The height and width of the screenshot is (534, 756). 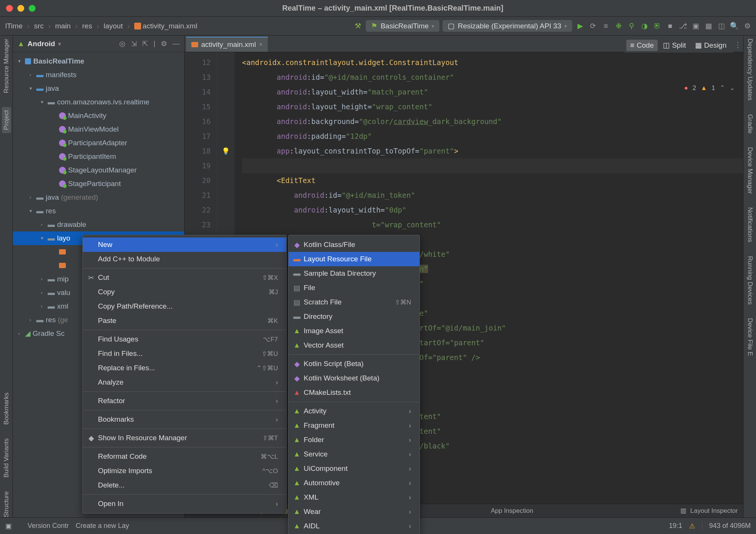 I want to click on collapse-icon: ⇱, so click(x=145, y=44).